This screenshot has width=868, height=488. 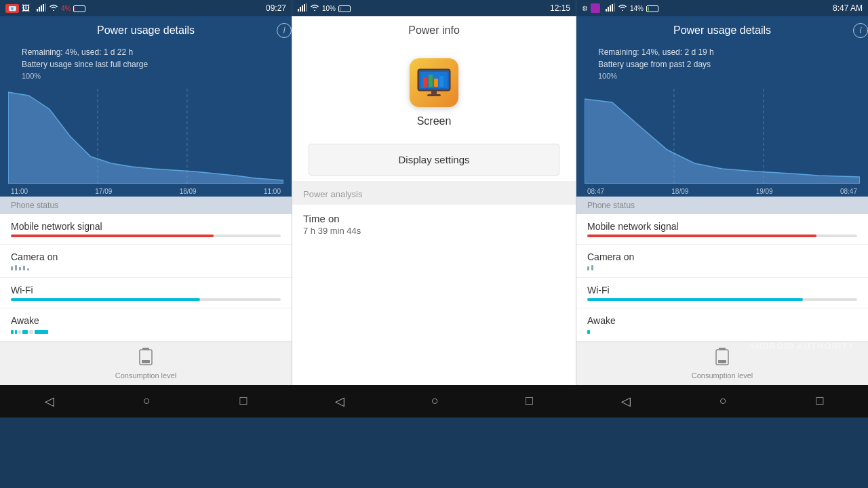 I want to click on center-title: Power info, so click(x=434, y=29).